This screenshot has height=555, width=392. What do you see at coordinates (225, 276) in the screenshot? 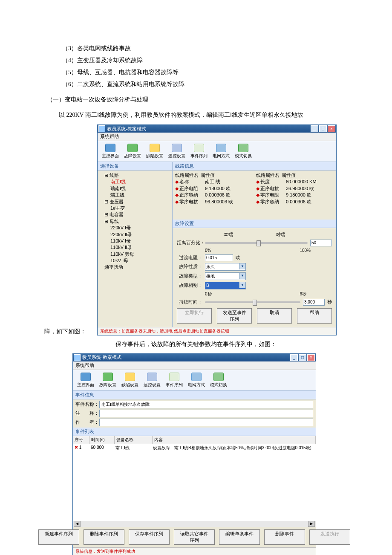
I see `type-select: 接地▼` at bounding box center [225, 276].